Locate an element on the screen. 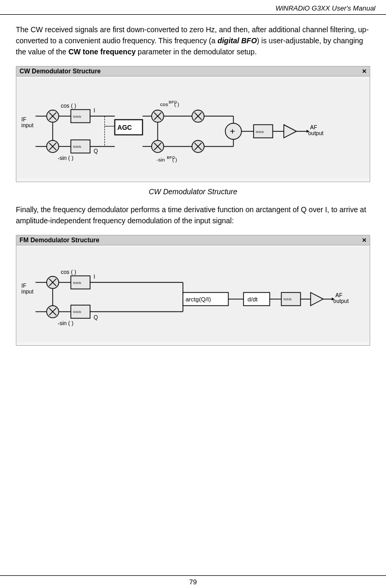 The image size is (386, 588). svg-text: d/dt is located at coordinates (253, 299).